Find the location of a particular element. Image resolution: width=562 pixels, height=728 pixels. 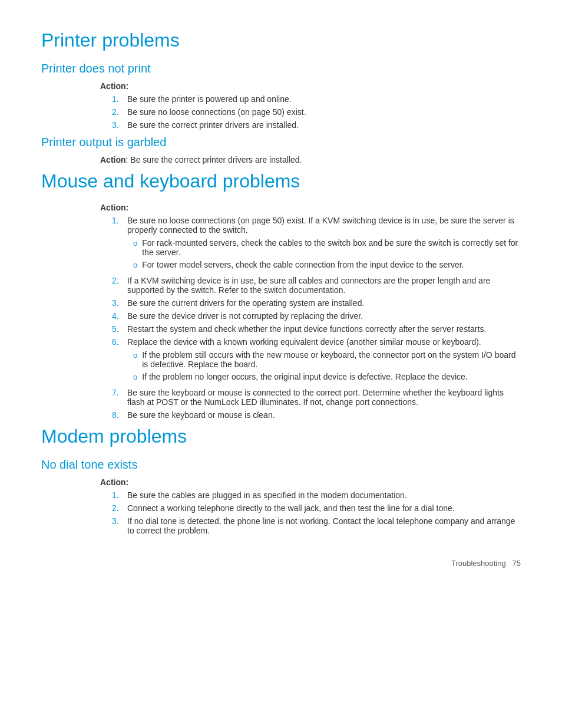

sub-list-text: If the problem still occurs with the new… is located at coordinates (331, 360).